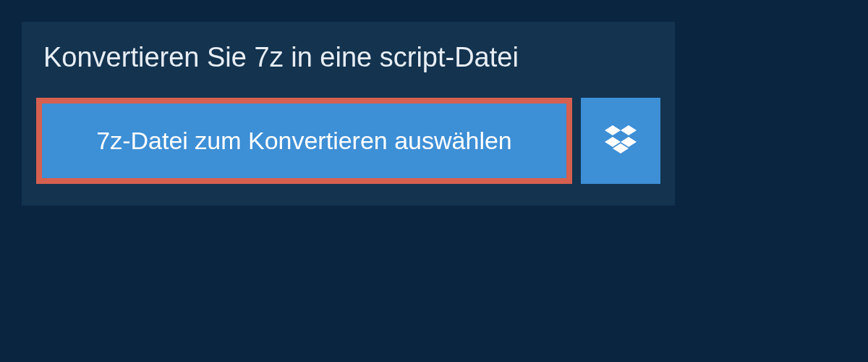  I want to click on select-file-button: 7z-Datei zum Konvertieren auswählen, so click(304, 140).